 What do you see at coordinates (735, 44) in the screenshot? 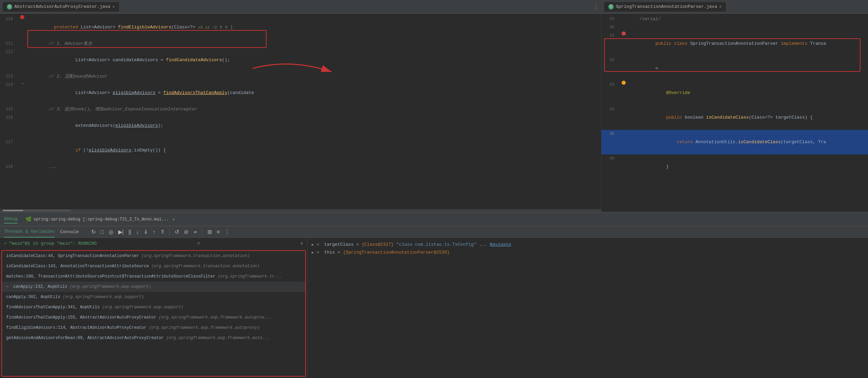
I see `right-code-line-41: 41 public class SpringTransactionAnnotat…` at bounding box center [735, 44].